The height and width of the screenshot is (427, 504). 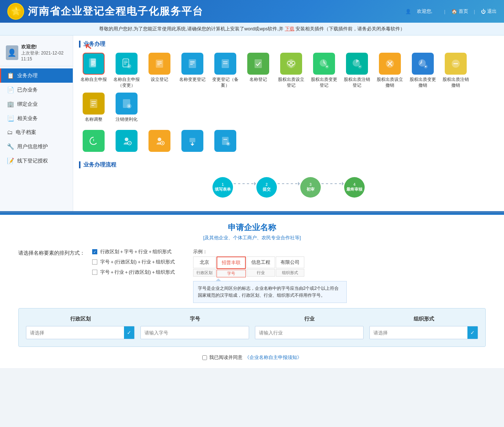 What do you see at coordinates (270, 267) in the screenshot?
I see `example-items: 北京 行政区划 招普丰联 字号 信息工程 行业 有限公司` at bounding box center [270, 267].